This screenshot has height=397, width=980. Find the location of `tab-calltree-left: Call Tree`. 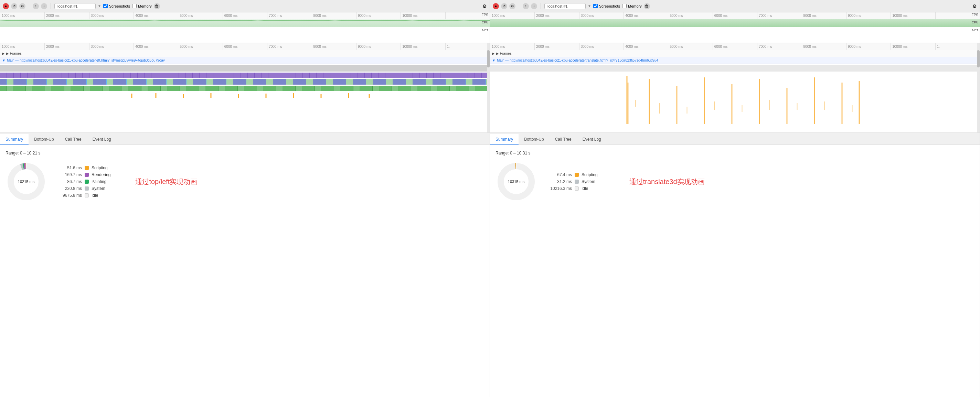

tab-calltree-left: Call Tree is located at coordinates (73, 140).